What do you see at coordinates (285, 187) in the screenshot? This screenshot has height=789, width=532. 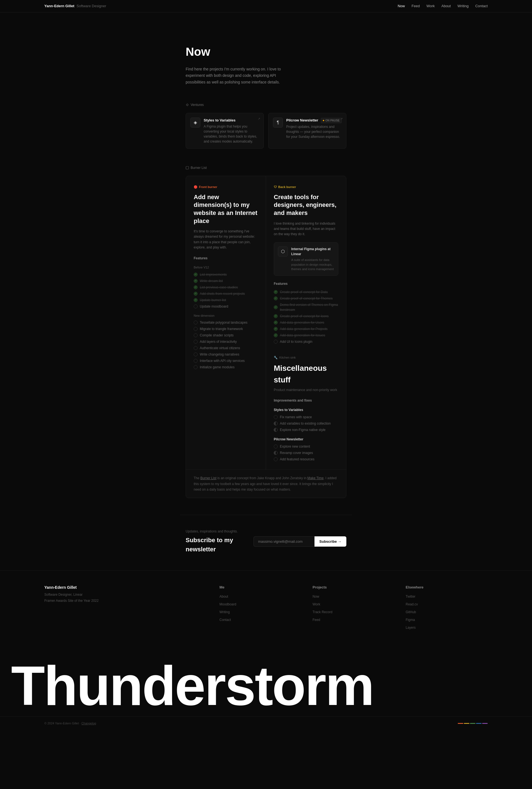 I see `back-burner-tag: 🛡 Back burner` at bounding box center [285, 187].